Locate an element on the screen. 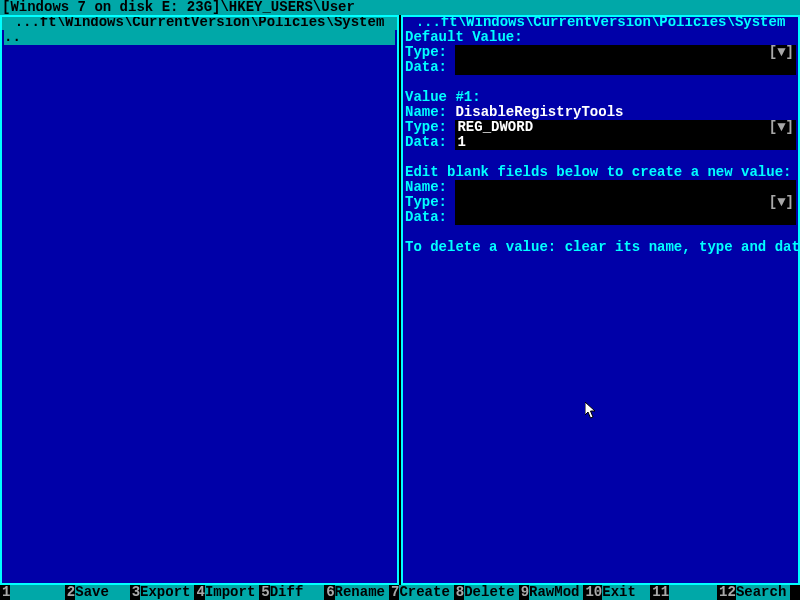 This screenshot has width=800, height=600. value1-name-row: Name: DisableRegistryTools is located at coordinates (600, 112).